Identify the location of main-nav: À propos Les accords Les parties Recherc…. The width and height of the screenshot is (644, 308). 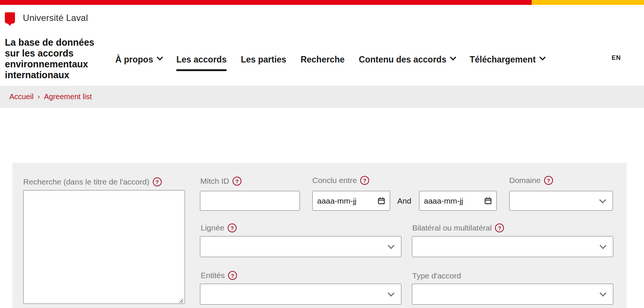
(330, 60).